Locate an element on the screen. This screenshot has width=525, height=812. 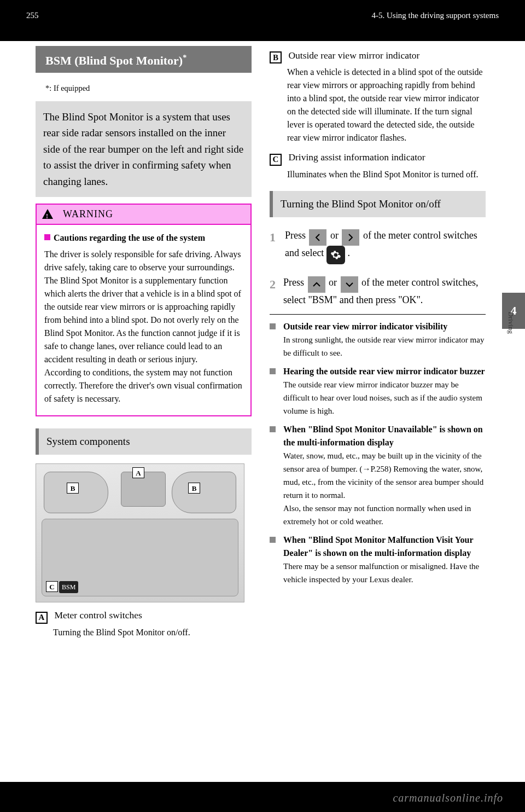
system-components-figure: A B B C BSM is located at coordinates (140, 533).